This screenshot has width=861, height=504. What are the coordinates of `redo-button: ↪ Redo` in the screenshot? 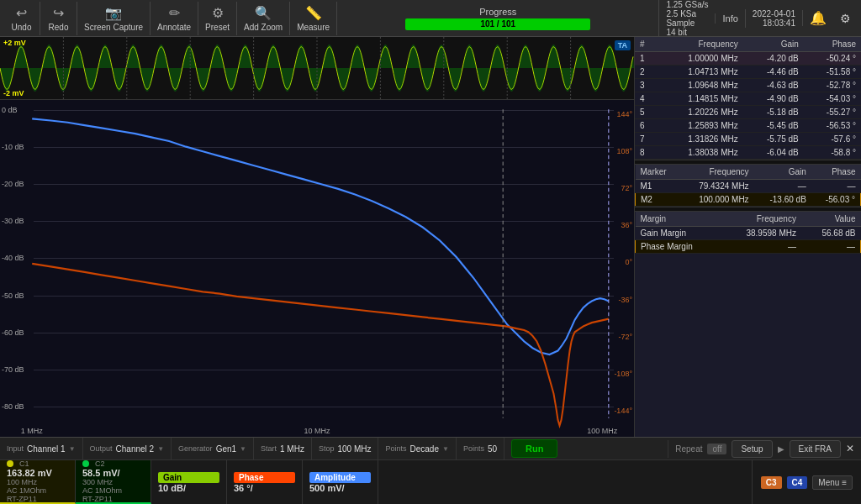 It's located at (59, 18).